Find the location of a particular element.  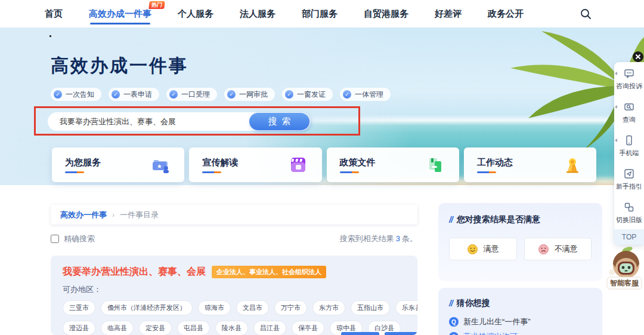

nav-item-department: 部门服务 is located at coordinates (320, 14).